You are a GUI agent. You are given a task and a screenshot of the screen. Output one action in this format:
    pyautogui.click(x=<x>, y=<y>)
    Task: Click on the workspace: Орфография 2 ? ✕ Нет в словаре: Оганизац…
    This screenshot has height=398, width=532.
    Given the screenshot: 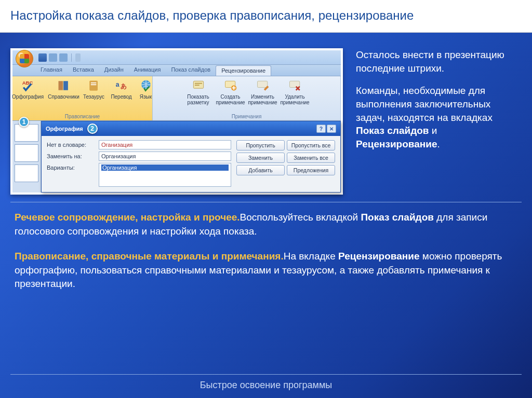 What is the action you would take?
    pyautogui.click(x=177, y=157)
    